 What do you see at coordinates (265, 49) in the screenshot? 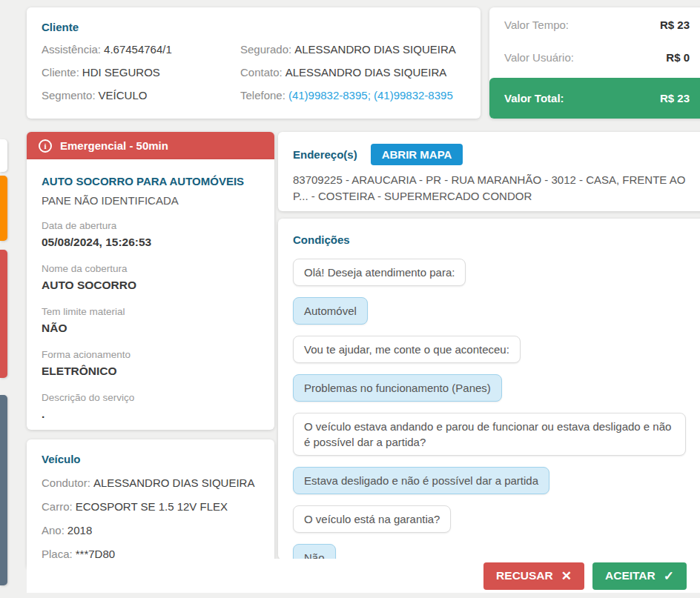
I see `insured-label: Segurado:` at bounding box center [265, 49].